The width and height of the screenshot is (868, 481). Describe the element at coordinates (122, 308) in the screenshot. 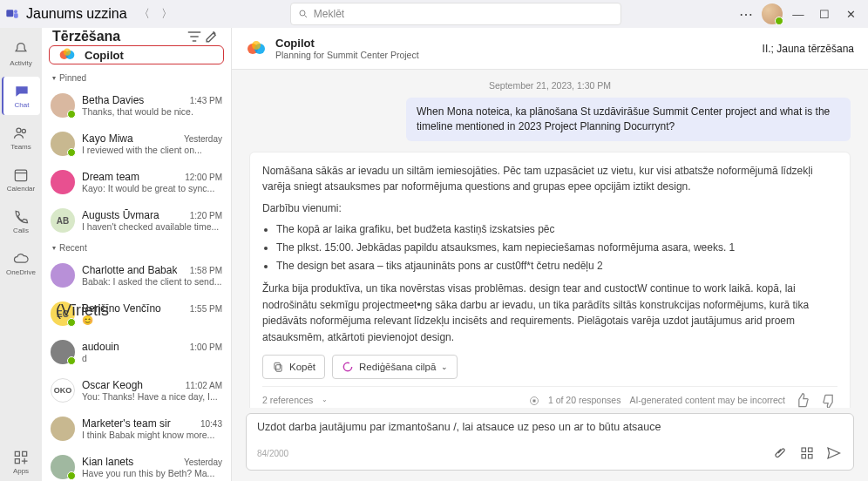

I see `chat-name: Benčīno Venčīno` at that location.